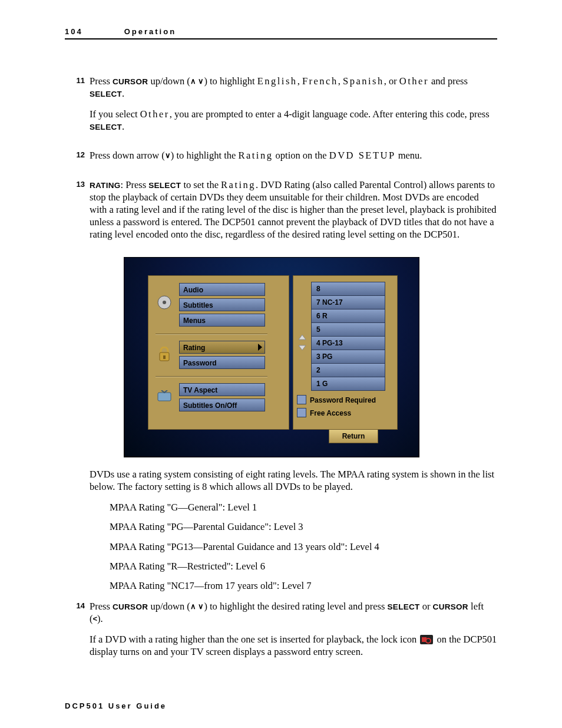  What do you see at coordinates (77, 108) in the screenshot?
I see `step-number: 11` at bounding box center [77, 108].